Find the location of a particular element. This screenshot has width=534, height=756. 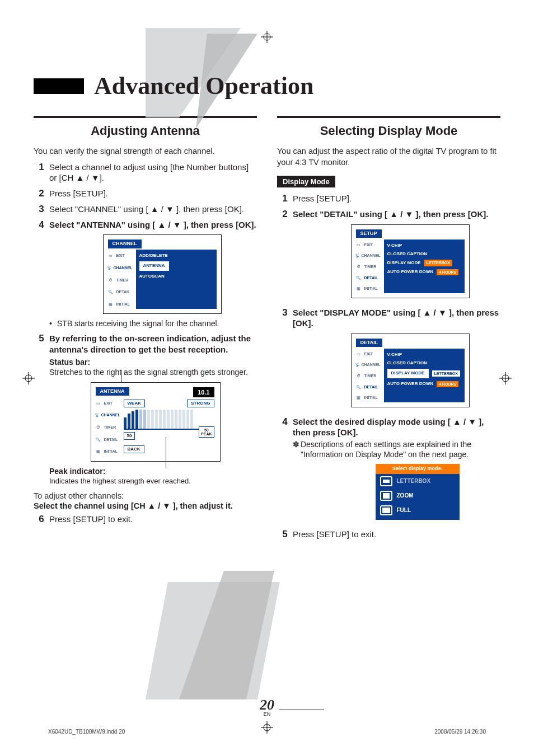

peak-desc: Indicates the highest strength ever reac… is located at coordinates (120, 481).